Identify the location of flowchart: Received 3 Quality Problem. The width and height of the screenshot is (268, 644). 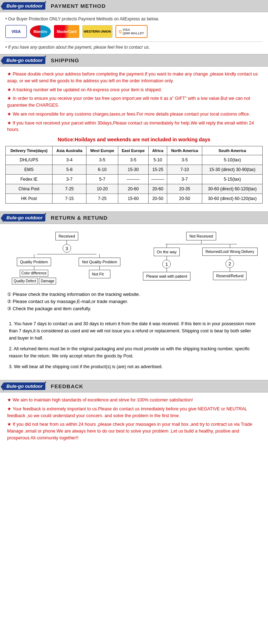
(134, 258).